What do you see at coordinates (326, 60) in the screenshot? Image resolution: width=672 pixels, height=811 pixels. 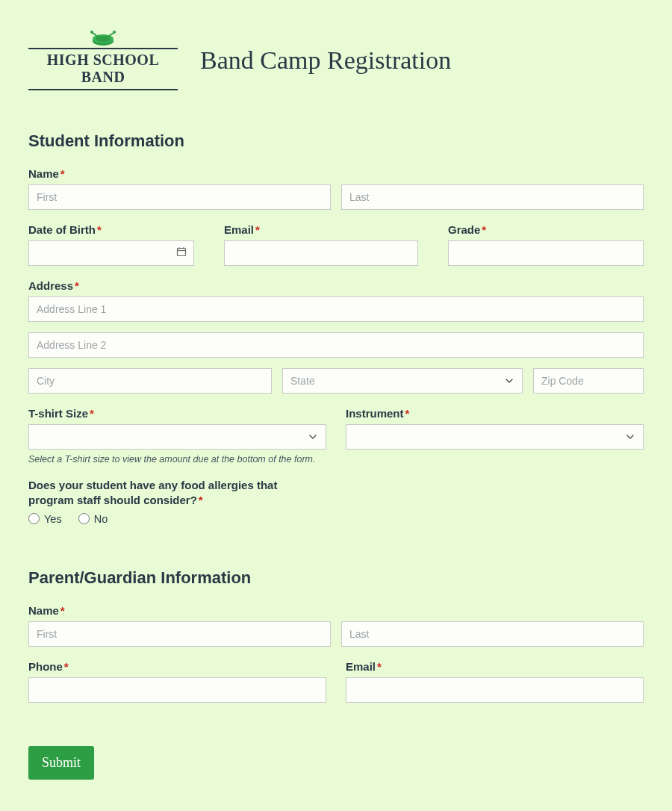 I see `page-title: Band Camp Registration` at bounding box center [326, 60].